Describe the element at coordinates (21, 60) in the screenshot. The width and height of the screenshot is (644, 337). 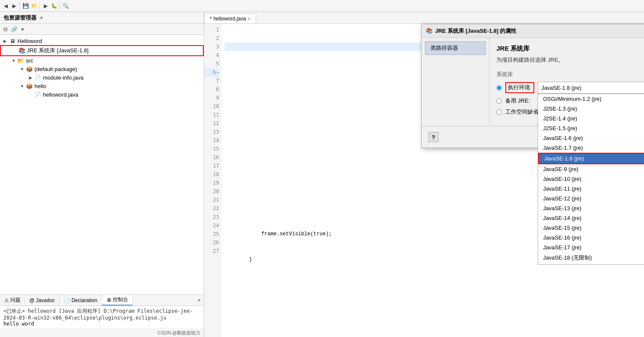
I see `tree-icon-src: 📂` at that location.